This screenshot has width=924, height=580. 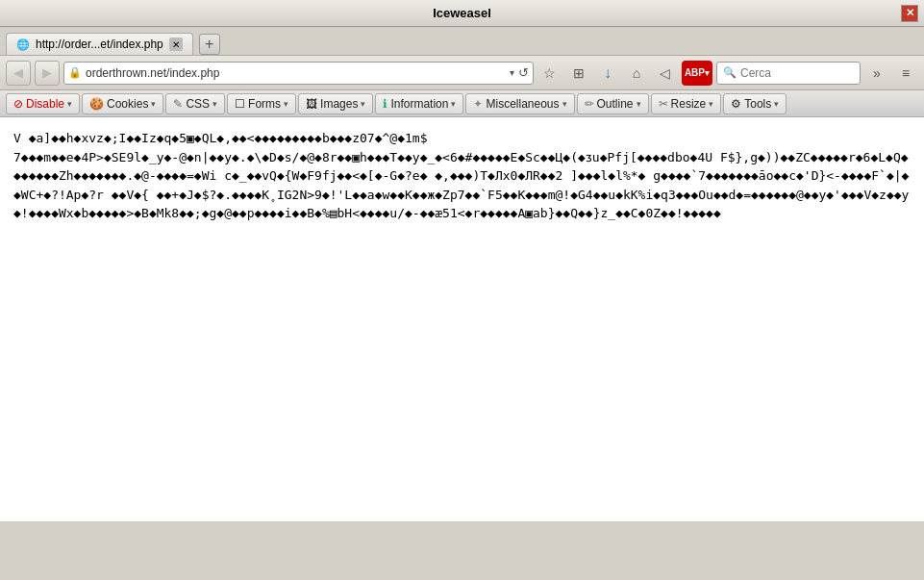 What do you see at coordinates (178, 104) in the screenshot?
I see `css-icon: ✎` at bounding box center [178, 104].